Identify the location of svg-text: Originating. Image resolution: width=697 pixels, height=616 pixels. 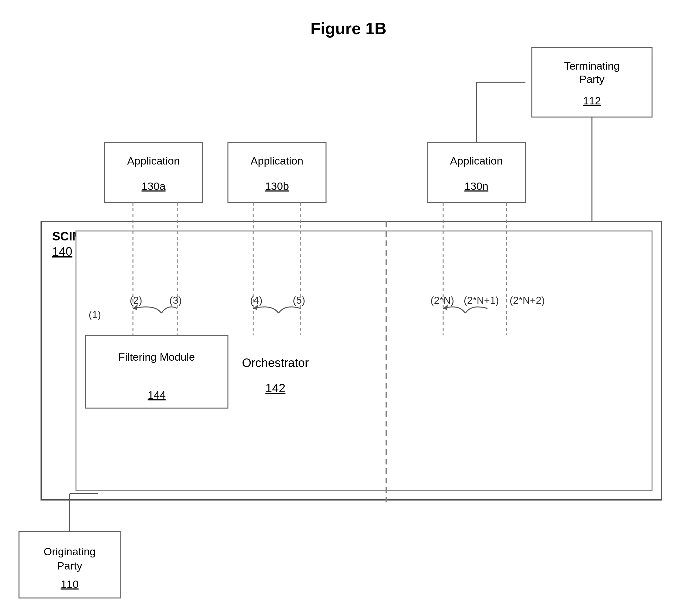
(70, 552).